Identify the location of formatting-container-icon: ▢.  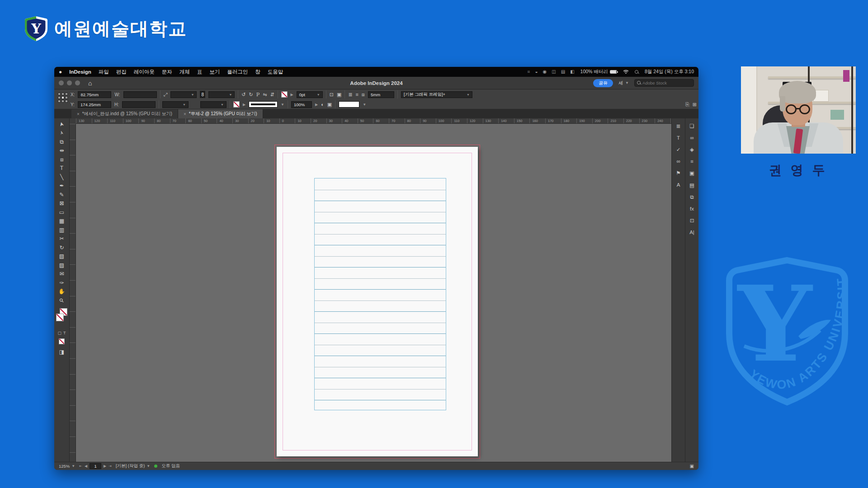
(60, 333).